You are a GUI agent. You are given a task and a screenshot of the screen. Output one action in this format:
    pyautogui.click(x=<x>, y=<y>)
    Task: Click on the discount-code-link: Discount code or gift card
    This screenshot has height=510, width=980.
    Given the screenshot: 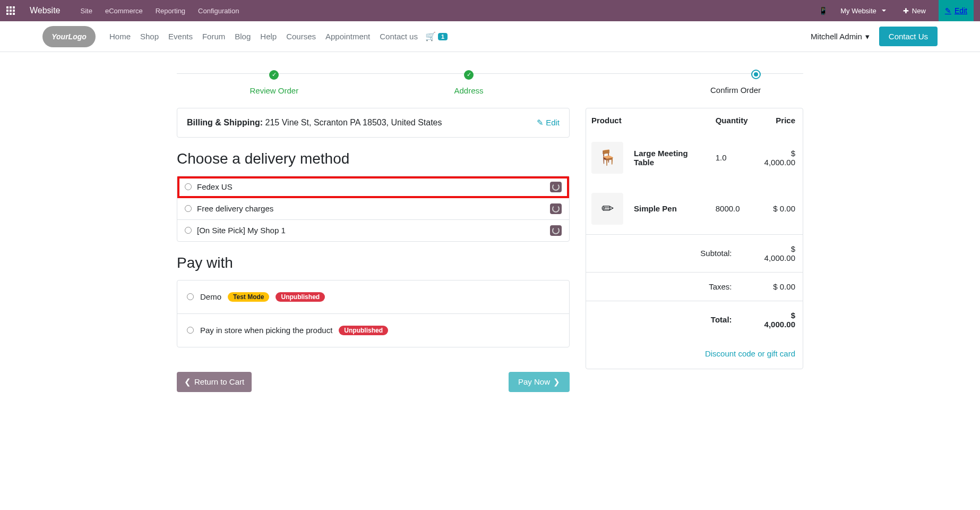 What is the action you would take?
    pyautogui.click(x=750, y=354)
    